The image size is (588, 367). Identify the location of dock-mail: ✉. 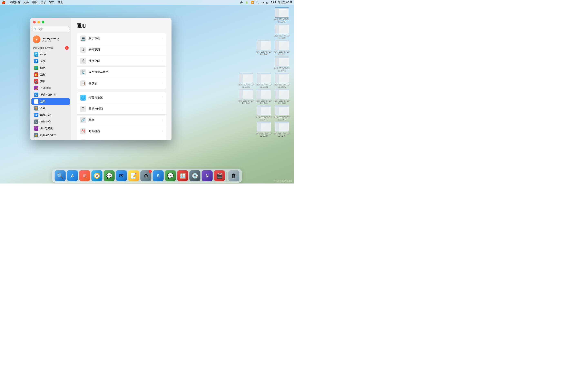
(121, 176).